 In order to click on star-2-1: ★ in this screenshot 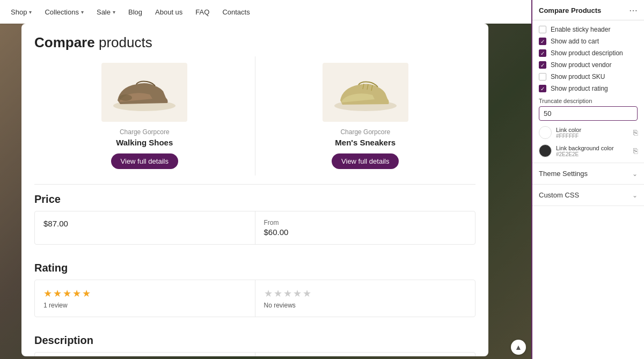, I will do `click(268, 294)`.